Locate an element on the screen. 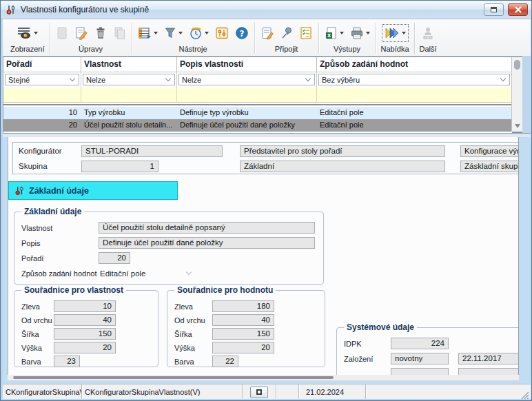 The width and height of the screenshot is (532, 401). resize-grip is located at coordinates (524, 395).